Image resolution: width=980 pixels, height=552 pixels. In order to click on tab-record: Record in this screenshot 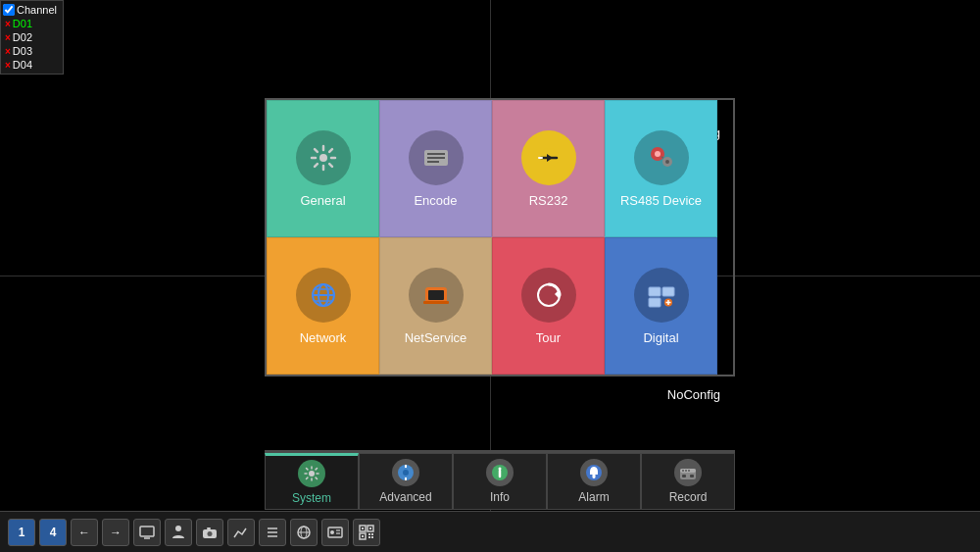, I will do `click(688, 481)`.